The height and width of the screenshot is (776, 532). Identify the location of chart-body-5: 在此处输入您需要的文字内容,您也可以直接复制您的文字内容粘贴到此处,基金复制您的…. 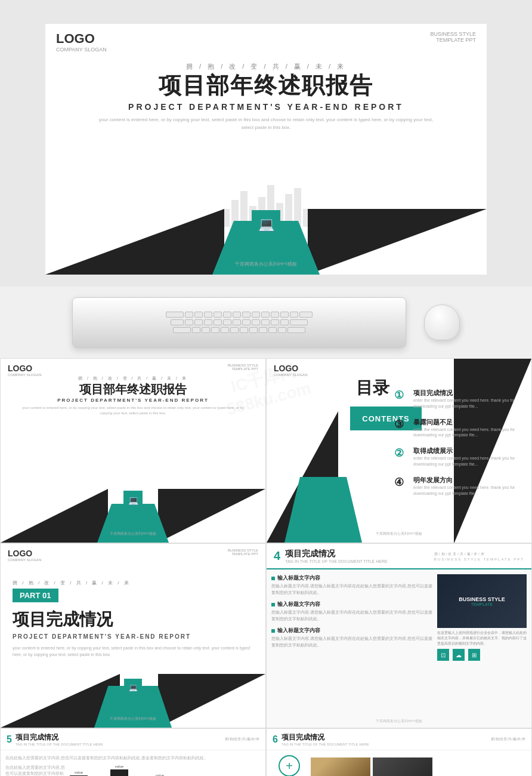
(133, 763).